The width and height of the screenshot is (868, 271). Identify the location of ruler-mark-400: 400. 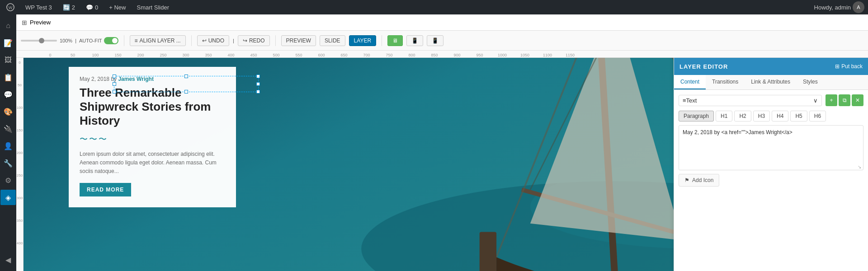
(231, 55).